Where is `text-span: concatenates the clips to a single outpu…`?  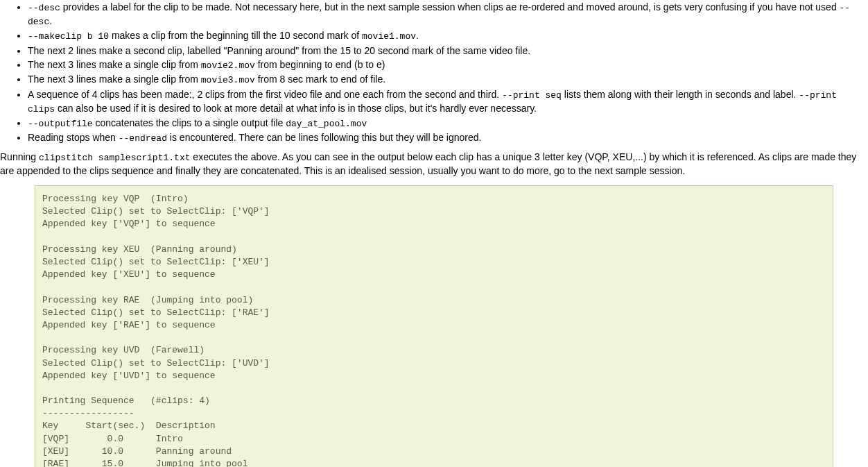 text-span: concatenates the clips to a single outpu… is located at coordinates (190, 123).